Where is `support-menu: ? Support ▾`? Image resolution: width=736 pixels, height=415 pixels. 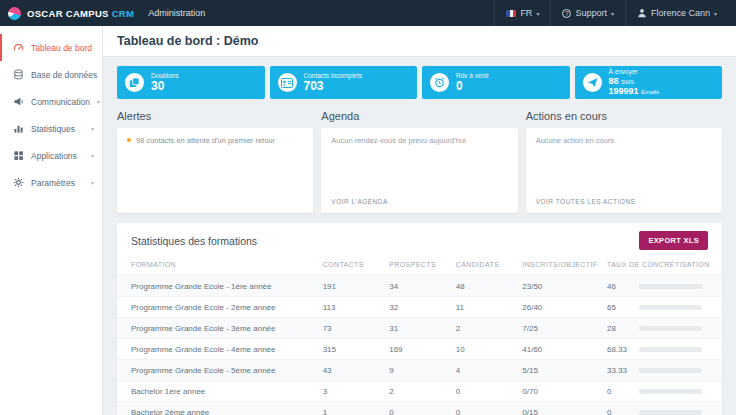
support-menu: ? Support ▾ is located at coordinates (588, 13).